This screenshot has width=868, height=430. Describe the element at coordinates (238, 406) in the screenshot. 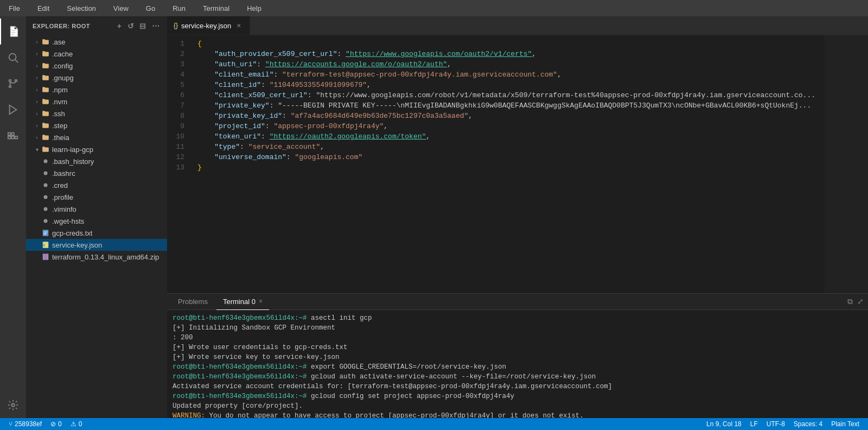

I see `terminal-output-text: Updated property [core/project].` at that location.